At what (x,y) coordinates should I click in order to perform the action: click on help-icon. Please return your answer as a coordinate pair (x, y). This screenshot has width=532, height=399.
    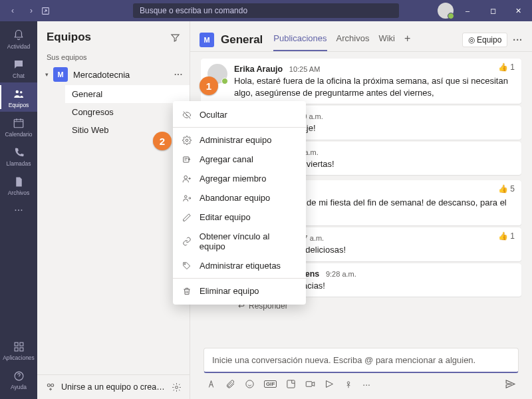
    Looking at the image, I should click on (19, 376).